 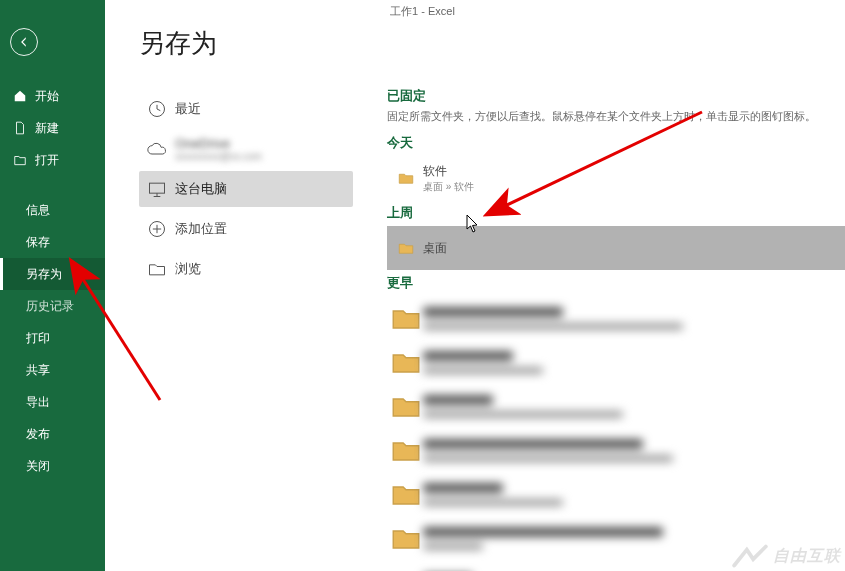 I want to click on place-thispc: 这台电脑, so click(x=246, y=189).